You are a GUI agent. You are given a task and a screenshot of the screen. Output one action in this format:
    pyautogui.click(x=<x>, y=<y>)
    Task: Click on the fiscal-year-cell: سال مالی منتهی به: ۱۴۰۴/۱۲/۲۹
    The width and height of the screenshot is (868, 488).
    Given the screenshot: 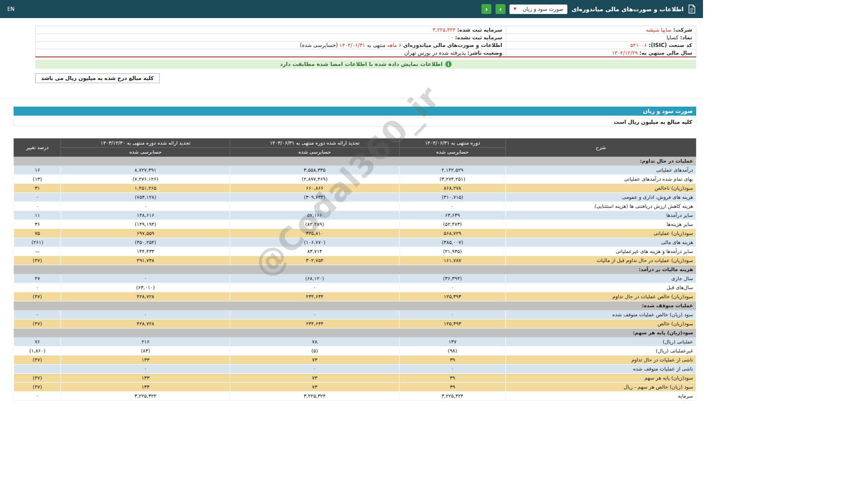 What is the action you would take?
    pyautogui.click(x=601, y=53)
    